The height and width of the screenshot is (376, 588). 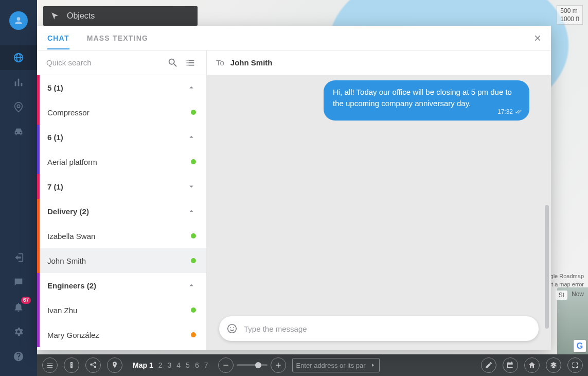 What do you see at coordinates (19, 132) in the screenshot?
I see `nav-vehicles` at bounding box center [19, 132].